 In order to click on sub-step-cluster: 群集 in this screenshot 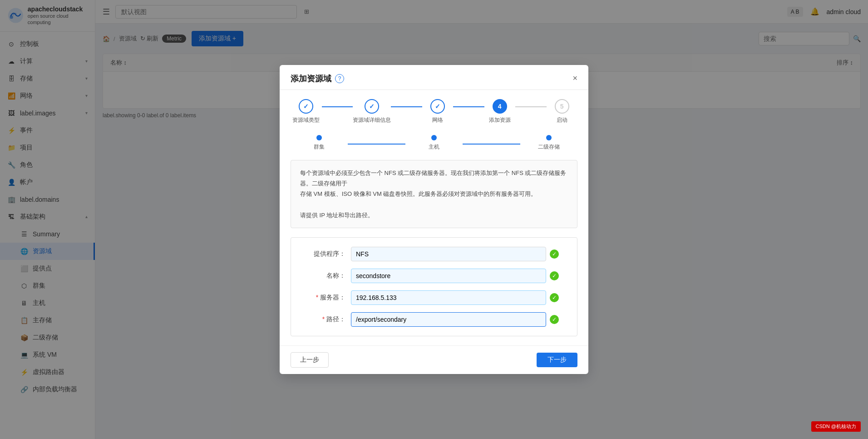, I will do `click(319, 143)`.